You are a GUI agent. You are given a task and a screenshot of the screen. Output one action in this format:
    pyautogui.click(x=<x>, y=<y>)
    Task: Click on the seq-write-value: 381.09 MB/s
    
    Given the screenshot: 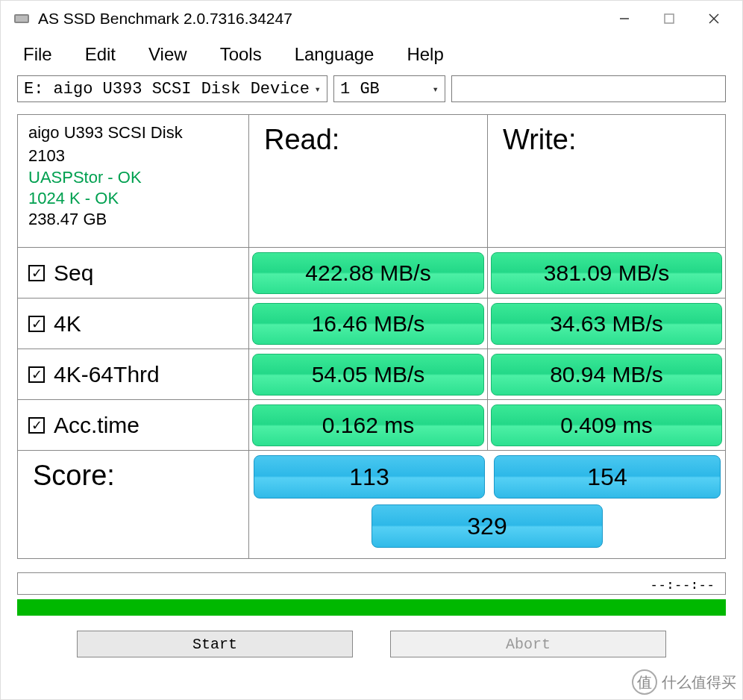 What is the action you would take?
    pyautogui.click(x=606, y=273)
    